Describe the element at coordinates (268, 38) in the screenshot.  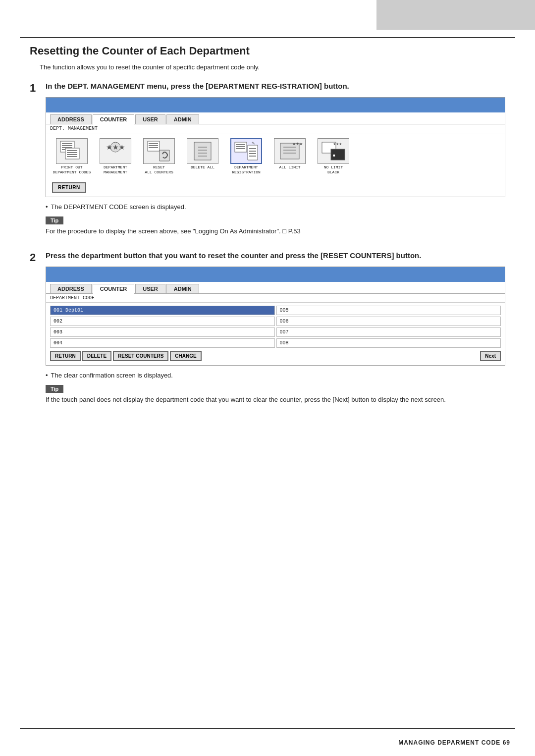
I see `top-rule` at that location.